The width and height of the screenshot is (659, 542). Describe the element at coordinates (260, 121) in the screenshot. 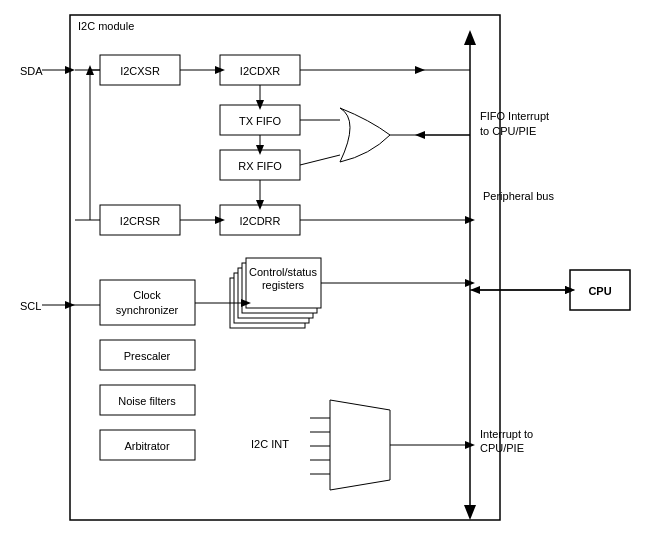

I see `tx-fifo-label: TX FIFO` at that location.